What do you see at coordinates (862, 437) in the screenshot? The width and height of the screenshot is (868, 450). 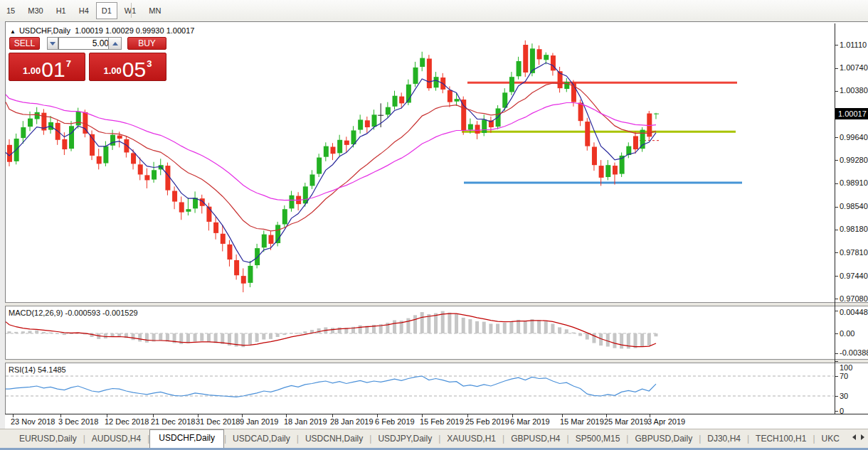 I see `tab-scroll-right-icon` at bounding box center [862, 437].